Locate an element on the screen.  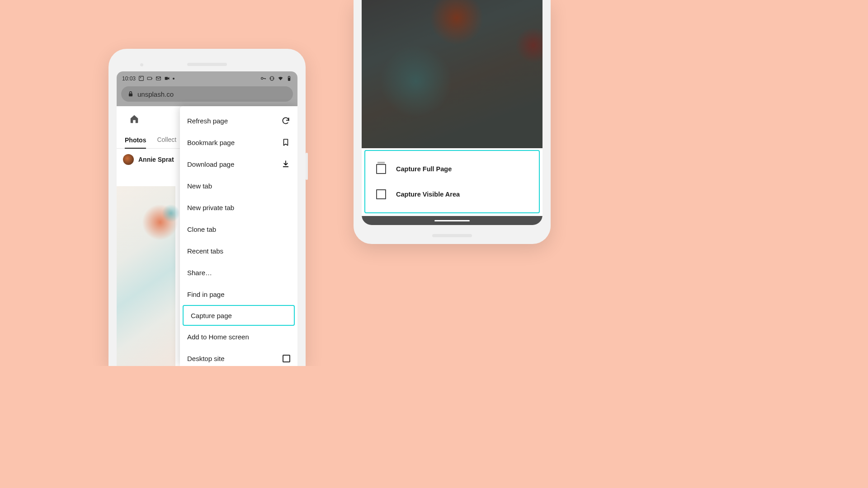
capture-visible-area: Capture Visible Area is located at coordinates (452, 194).